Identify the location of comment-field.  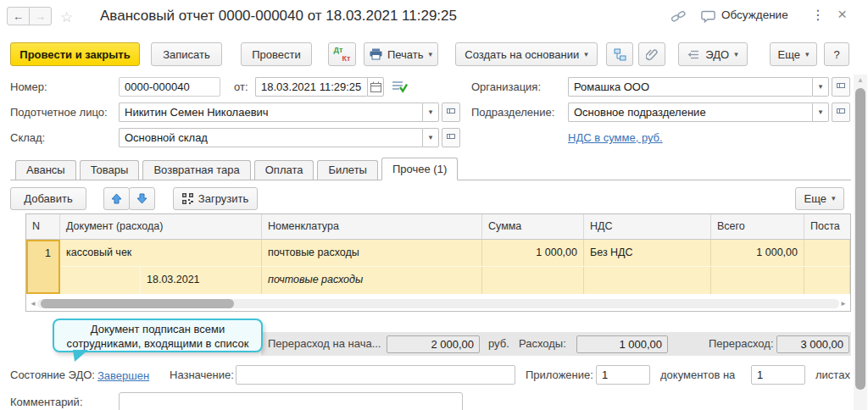
(291, 402).